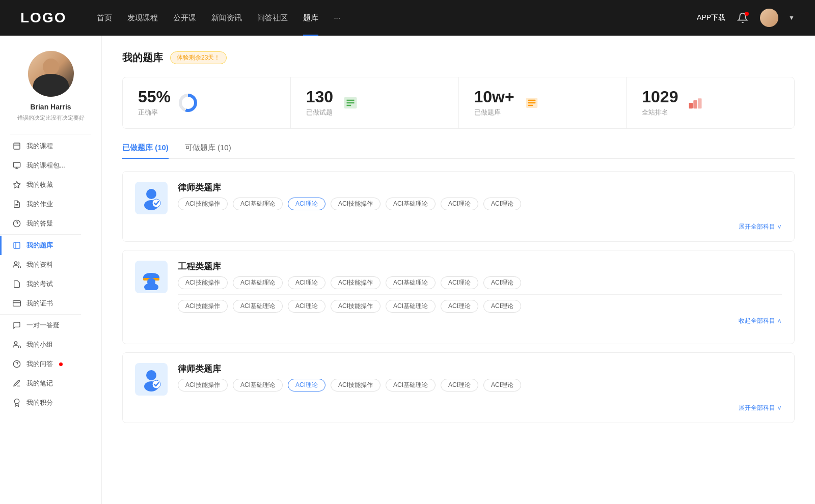  What do you see at coordinates (760, 227) in the screenshot?
I see `expand-lawyer1-btn: 展开全部科目 ∨` at bounding box center [760, 227].